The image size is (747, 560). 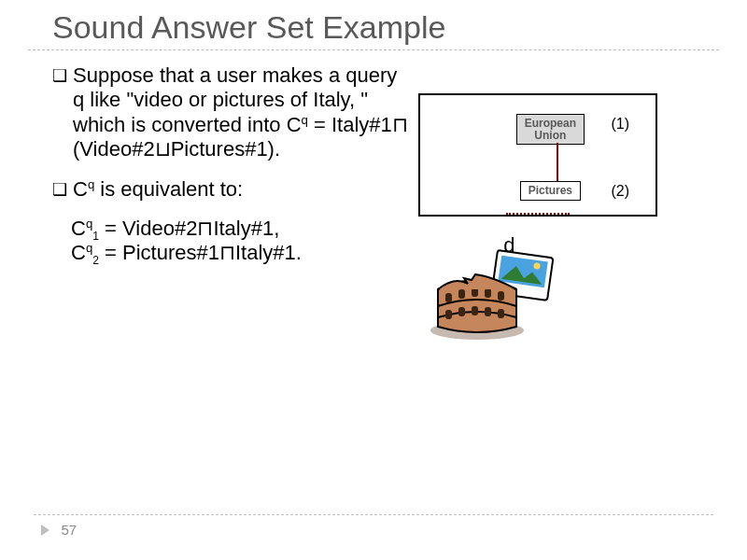 I want to click on footer: 57, so click(x=374, y=526).